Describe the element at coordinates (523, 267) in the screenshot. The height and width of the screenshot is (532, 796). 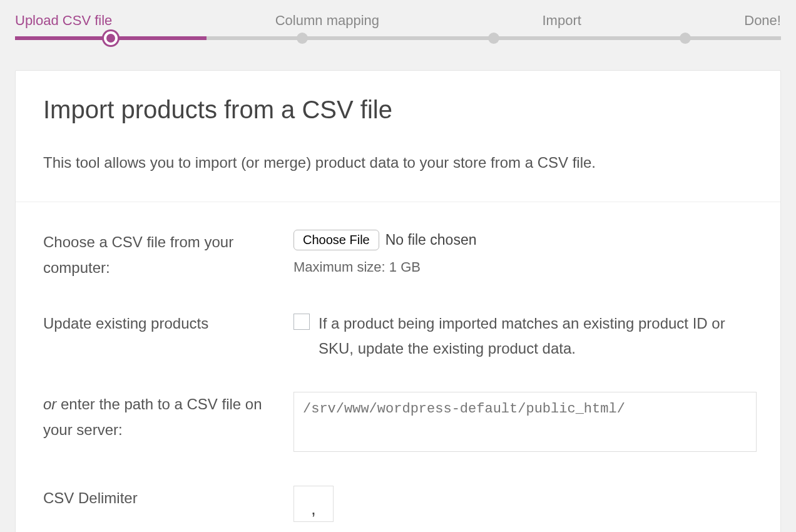
I see `file-size-hint: Maximum size: 1 GB` at that location.